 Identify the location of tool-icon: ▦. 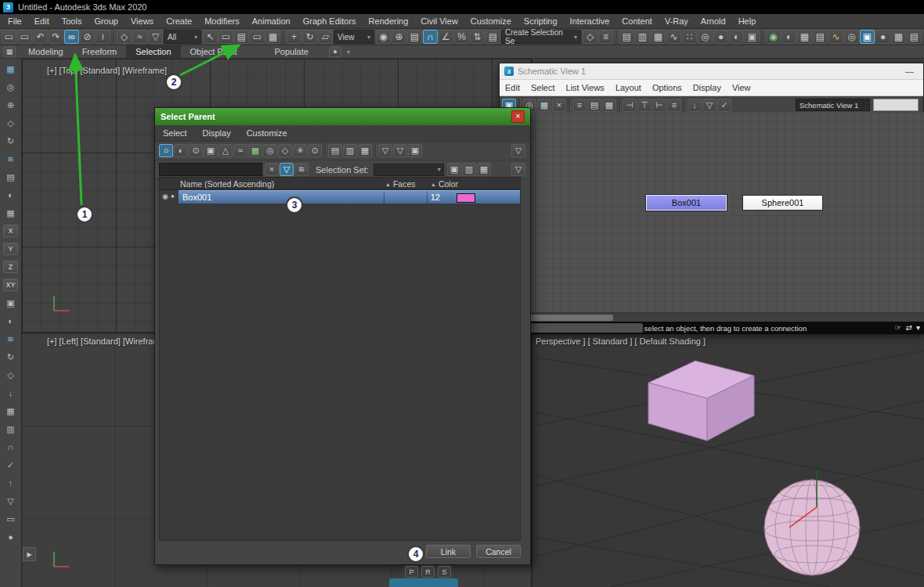
(11, 69).